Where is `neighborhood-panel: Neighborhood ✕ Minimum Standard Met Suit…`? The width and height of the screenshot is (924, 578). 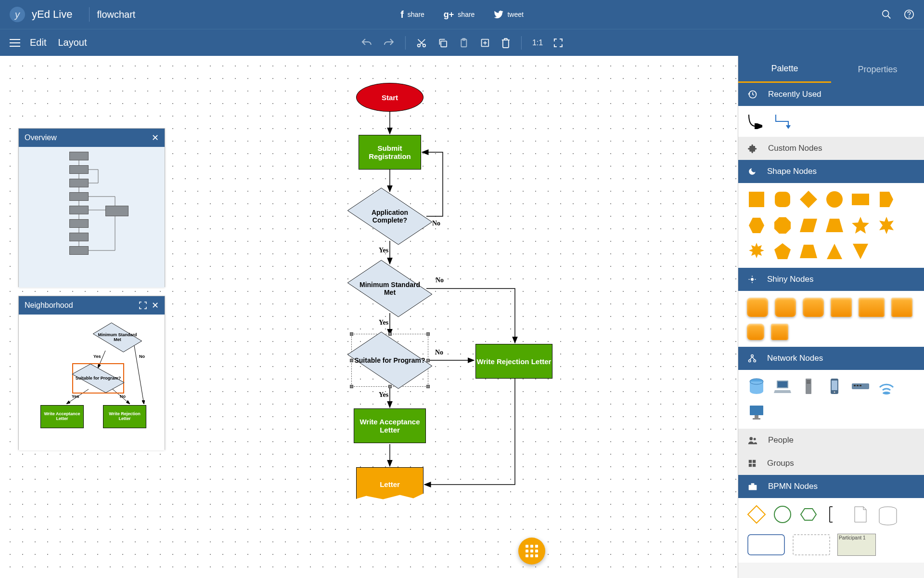 neighborhood-panel: Neighborhood ✕ Minimum Standard Met Suit… is located at coordinates (91, 373).